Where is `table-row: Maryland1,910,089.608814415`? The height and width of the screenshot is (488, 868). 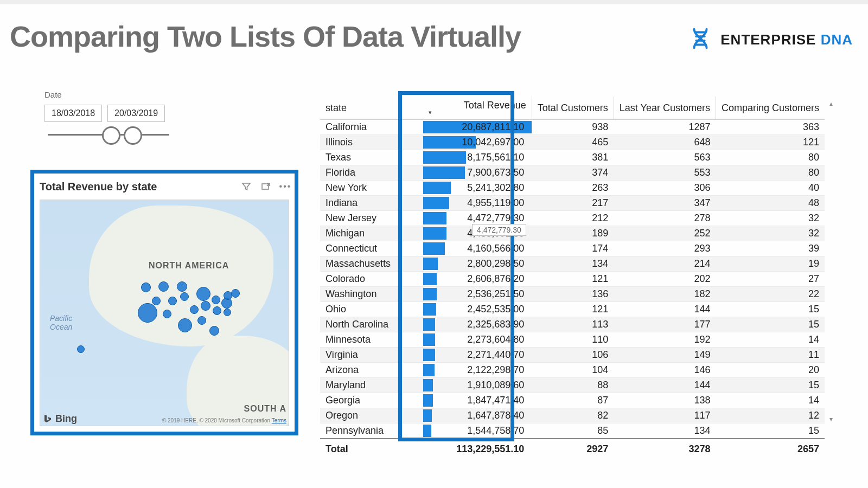
table-row: Maryland1,910,089.608814415 is located at coordinates (572, 386).